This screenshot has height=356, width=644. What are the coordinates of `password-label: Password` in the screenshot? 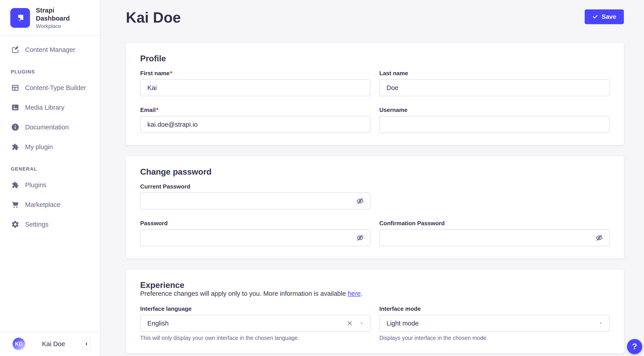 It's located at (255, 223).